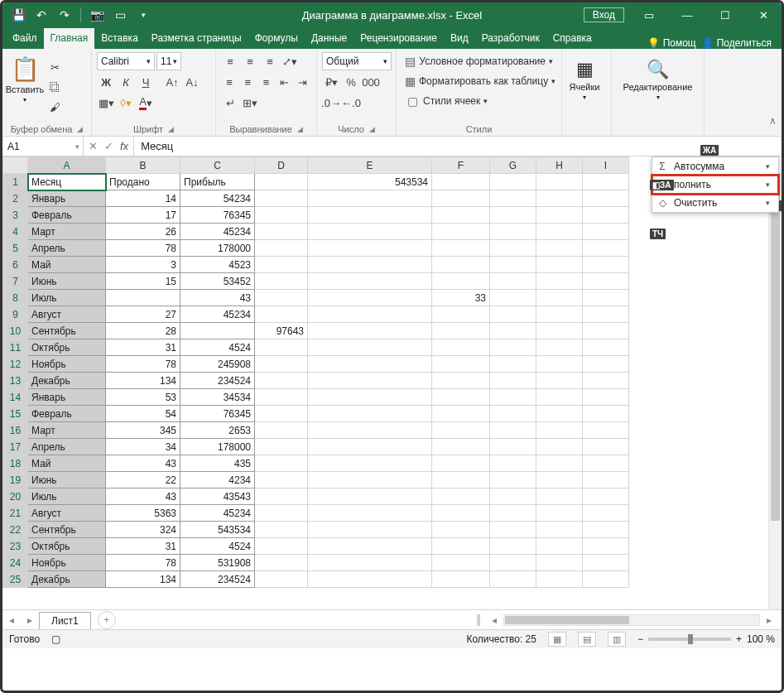  What do you see at coordinates (560, 199) in the screenshot?
I see `cell-H2` at bounding box center [560, 199].